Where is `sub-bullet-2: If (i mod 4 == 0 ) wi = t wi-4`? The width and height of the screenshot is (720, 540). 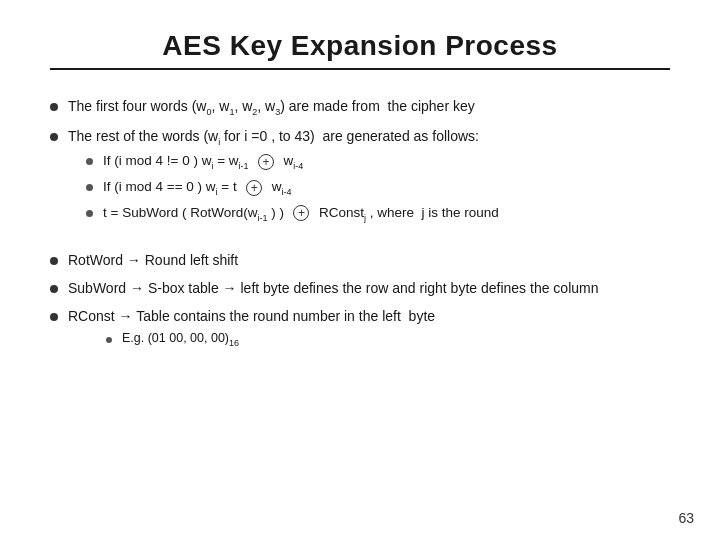 sub-bullet-2: If (i mod 4 == 0 ) wi = t wi-4 is located at coordinates (292, 188).